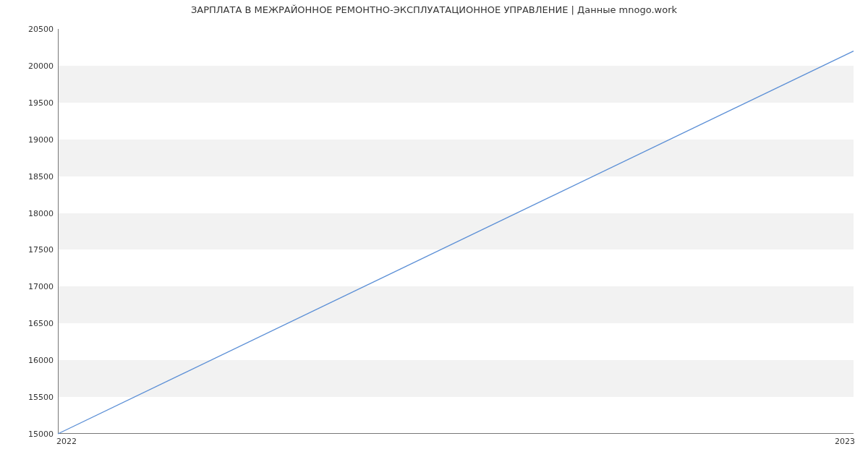  What do you see at coordinates (38, 213) in the screenshot?
I see `y-tick-label: 18000` at bounding box center [38, 213].